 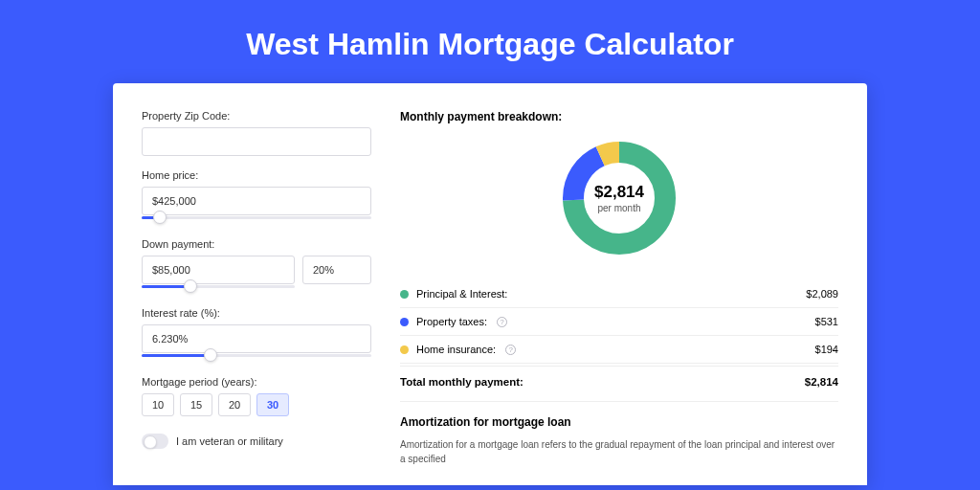 What do you see at coordinates (619, 350) in the screenshot?
I see `breakdown-row-insurance: Home insurance: ? $194` at bounding box center [619, 350].